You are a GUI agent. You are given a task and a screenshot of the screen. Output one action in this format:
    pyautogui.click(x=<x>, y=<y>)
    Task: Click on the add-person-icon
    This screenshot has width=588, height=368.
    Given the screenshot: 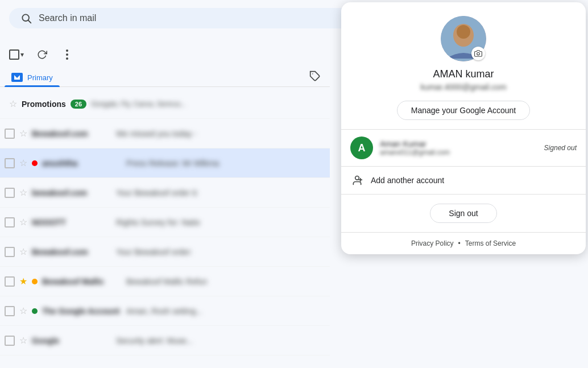 What is the action you would take?
    pyautogui.click(x=357, y=180)
    